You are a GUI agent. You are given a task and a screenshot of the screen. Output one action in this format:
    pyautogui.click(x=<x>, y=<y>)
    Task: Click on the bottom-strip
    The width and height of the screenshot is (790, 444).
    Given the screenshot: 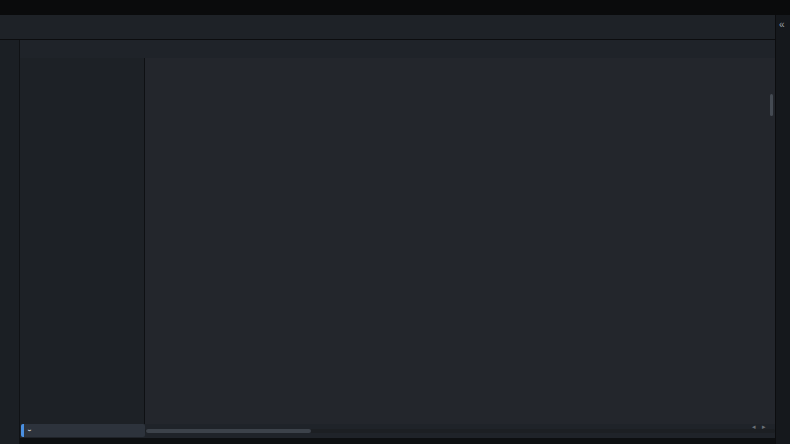 What is the action you would take?
    pyautogui.click(x=398, y=441)
    